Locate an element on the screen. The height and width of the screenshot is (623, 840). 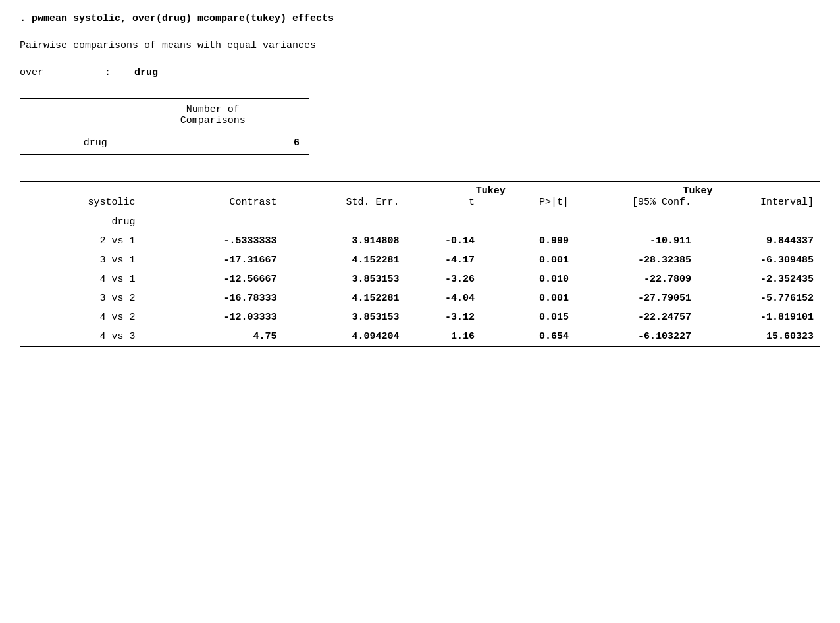
comparisons-row-value: 6 is located at coordinates (213, 143).